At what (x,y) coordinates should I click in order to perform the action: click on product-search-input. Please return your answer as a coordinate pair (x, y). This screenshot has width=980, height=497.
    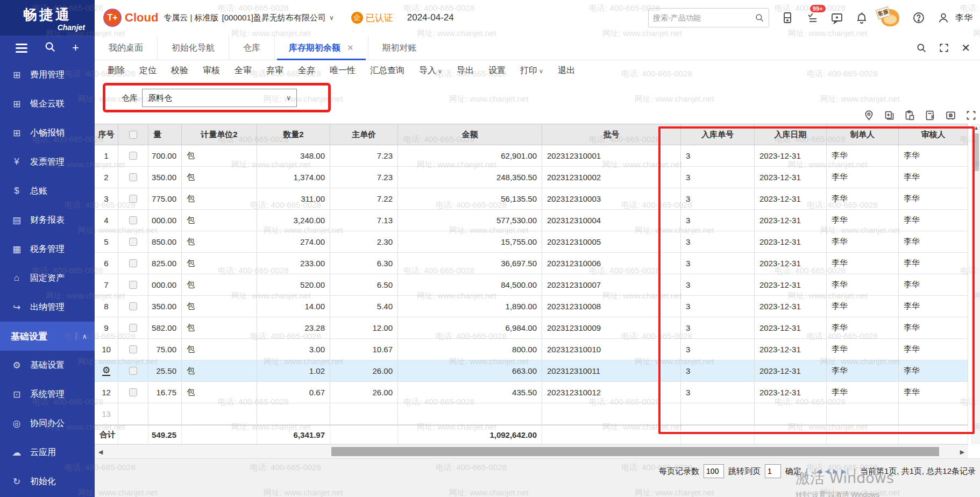
    Looking at the image, I should click on (704, 18).